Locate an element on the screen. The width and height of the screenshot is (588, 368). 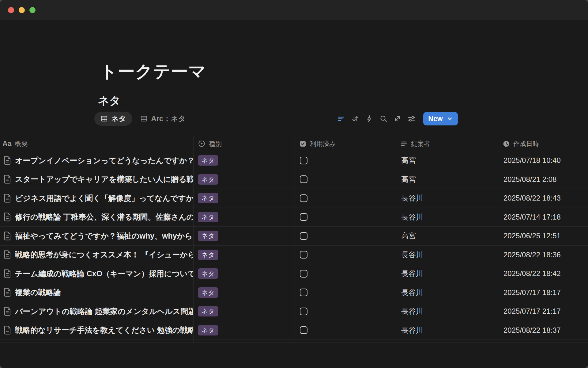
new-button: New is located at coordinates (440, 119).